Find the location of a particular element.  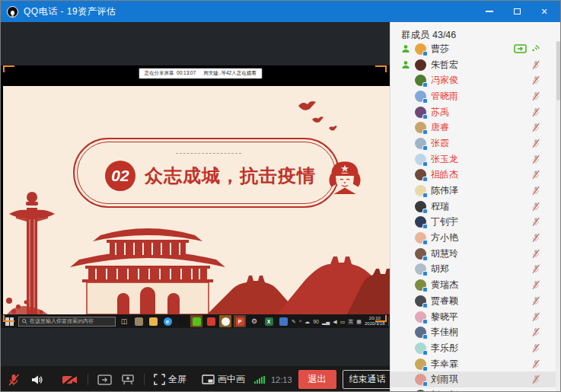

member-name: 曹莎 is located at coordinates (440, 49).